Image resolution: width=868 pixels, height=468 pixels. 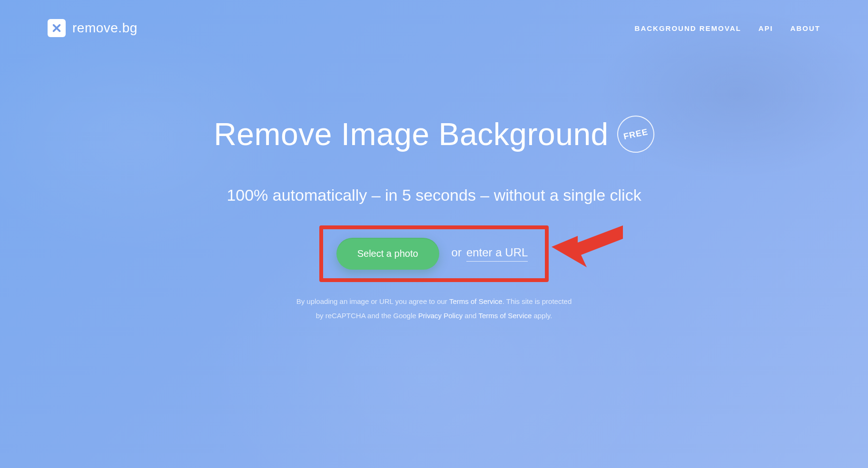 I want to click on annotation-arrow-icon, so click(x=587, y=253).